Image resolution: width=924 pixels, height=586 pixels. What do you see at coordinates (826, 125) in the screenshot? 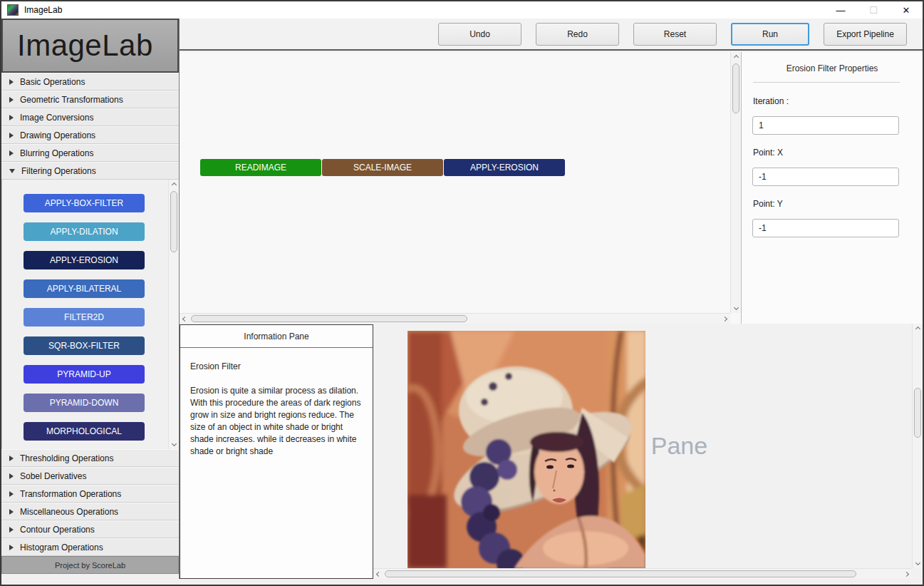
I see `iteration-field` at bounding box center [826, 125].